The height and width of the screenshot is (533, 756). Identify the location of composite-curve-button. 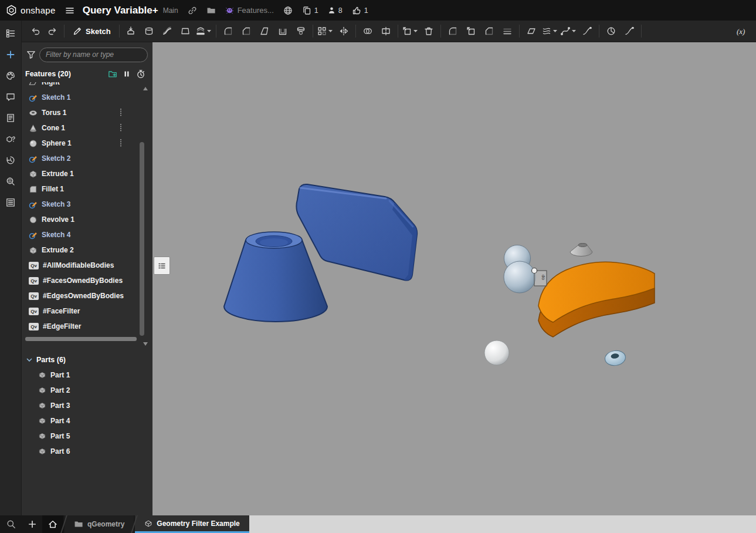
(629, 31).